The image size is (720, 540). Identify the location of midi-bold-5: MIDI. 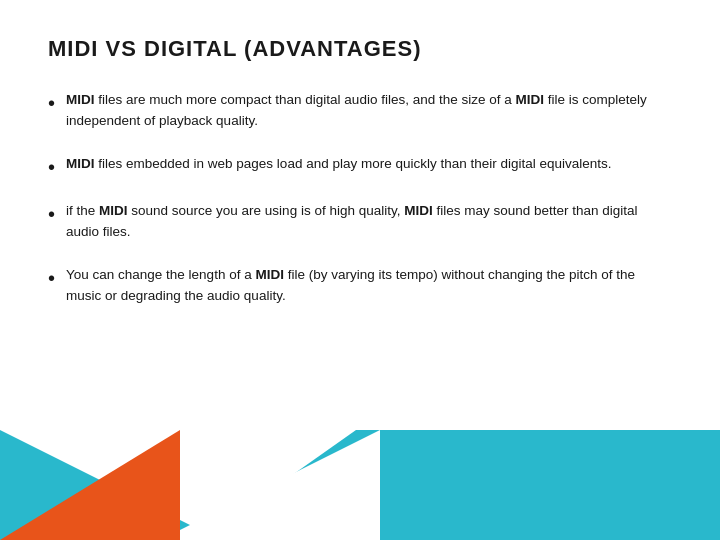
(418, 210).